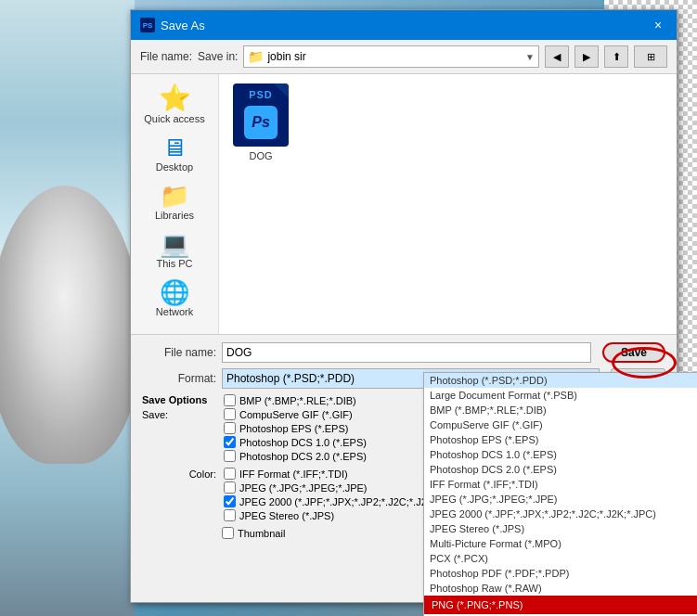 The image size is (697, 616). Describe the element at coordinates (179, 415) in the screenshot. I see `save-label: Save:` at that location.